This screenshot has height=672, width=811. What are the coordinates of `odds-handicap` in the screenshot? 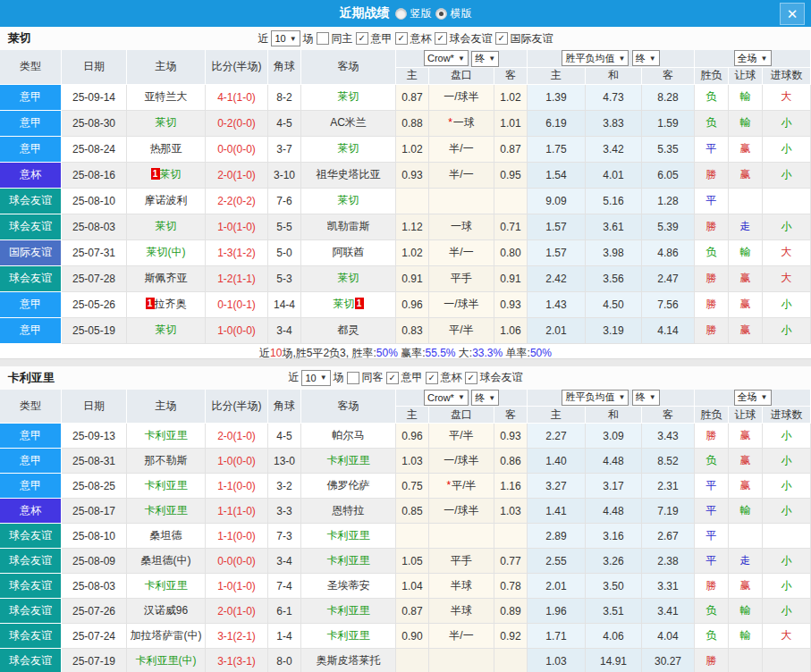 It's located at (461, 202).